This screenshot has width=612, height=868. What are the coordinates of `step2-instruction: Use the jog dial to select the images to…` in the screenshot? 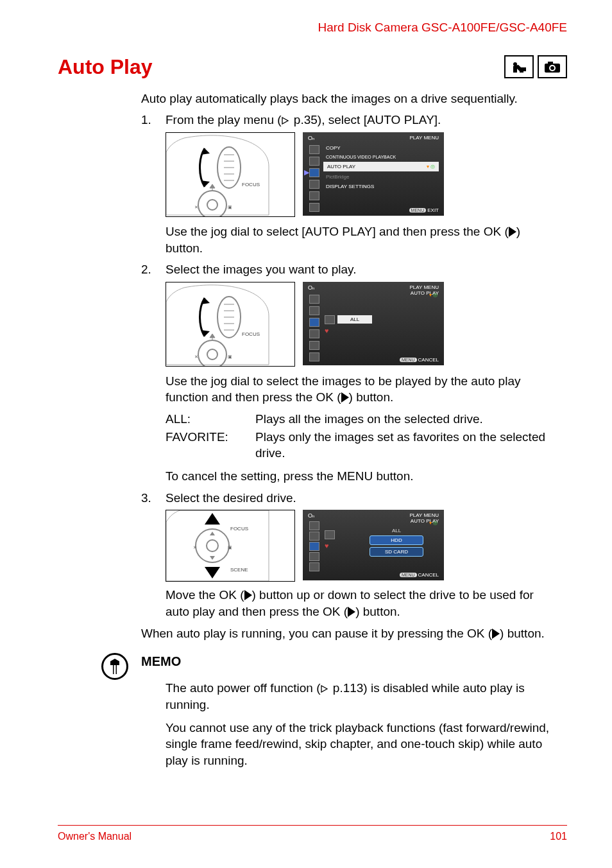 It's located at (363, 389).